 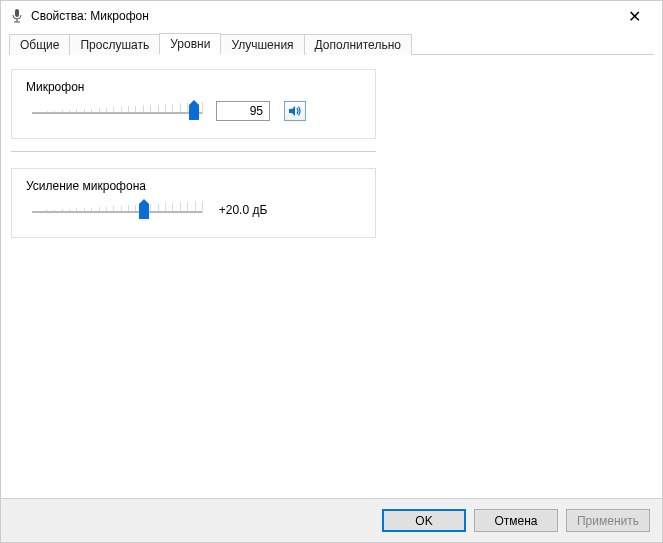 What do you see at coordinates (194, 210) in the screenshot?
I see `mic-boost-row: +20.0 дБ` at bounding box center [194, 210].